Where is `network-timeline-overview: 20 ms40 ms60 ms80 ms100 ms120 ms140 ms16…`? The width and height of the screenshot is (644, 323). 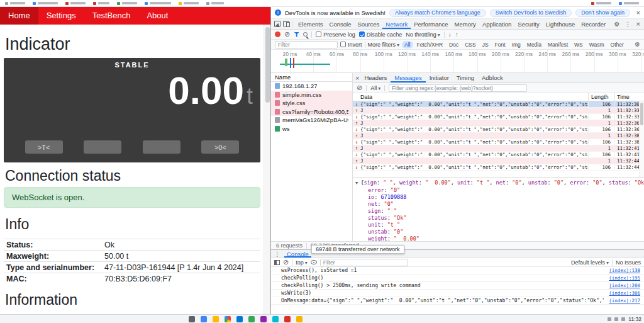
network-timeline-overview: 20 ms40 ms60 ms80 ms100 ms120 ms140 ms16… is located at coordinates (458, 62).